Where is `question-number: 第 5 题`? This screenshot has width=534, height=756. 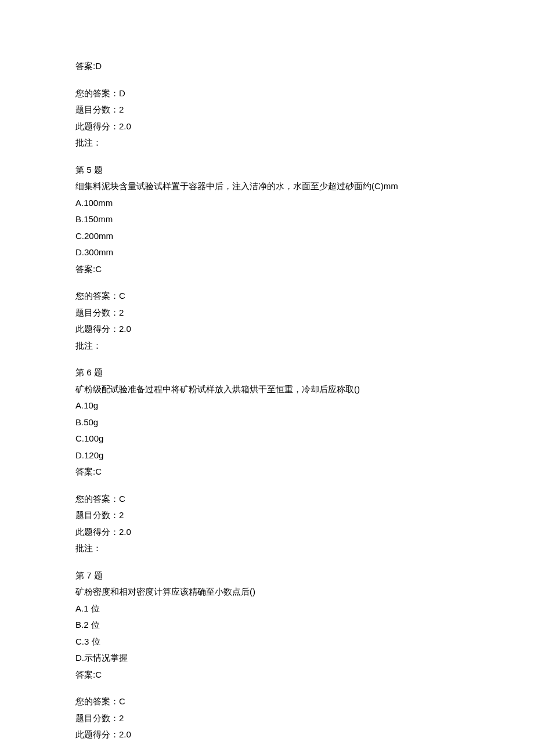
question-number: 第 5 题 is located at coordinates (267, 171).